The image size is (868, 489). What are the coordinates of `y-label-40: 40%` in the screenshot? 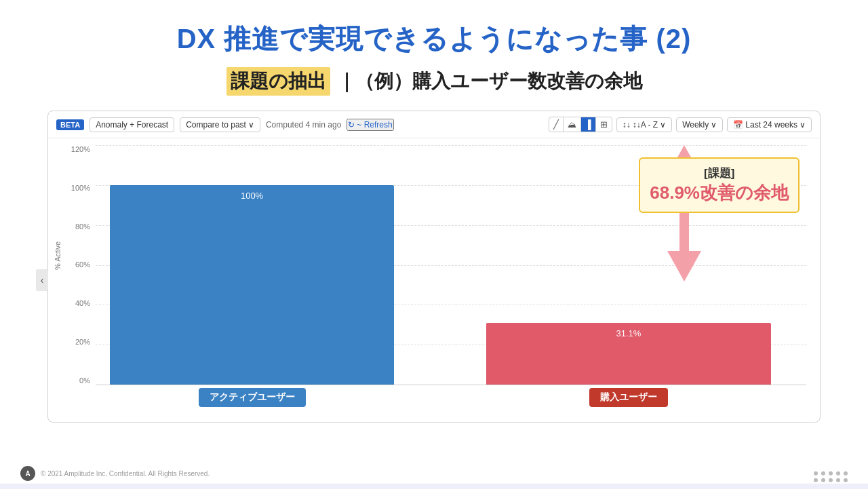 It's located at (83, 303).